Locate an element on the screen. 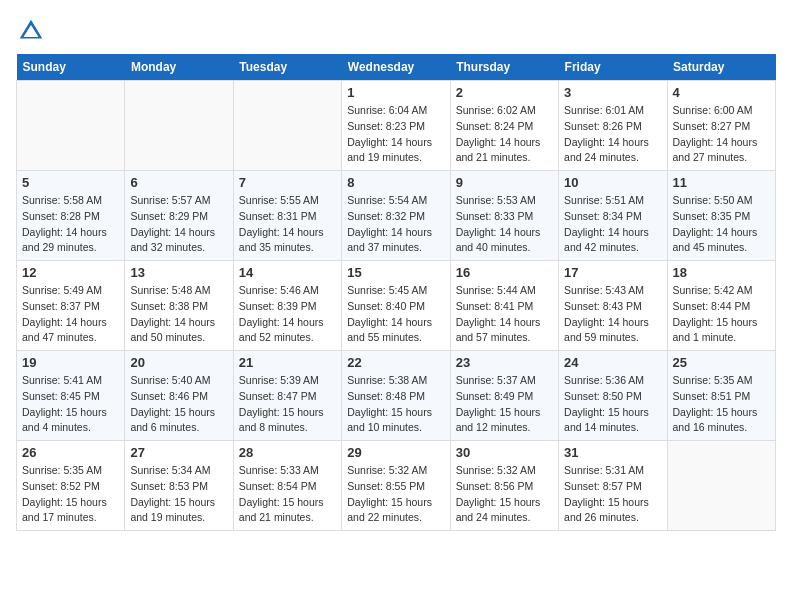  day-number: 24 is located at coordinates (612, 362).